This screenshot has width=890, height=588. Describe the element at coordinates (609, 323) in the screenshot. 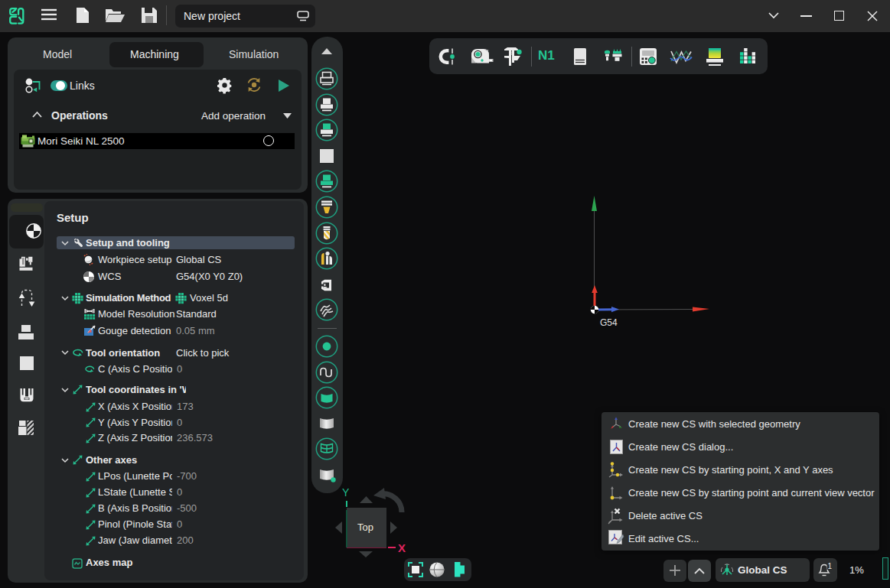

I see `svg-text: G54` at that location.